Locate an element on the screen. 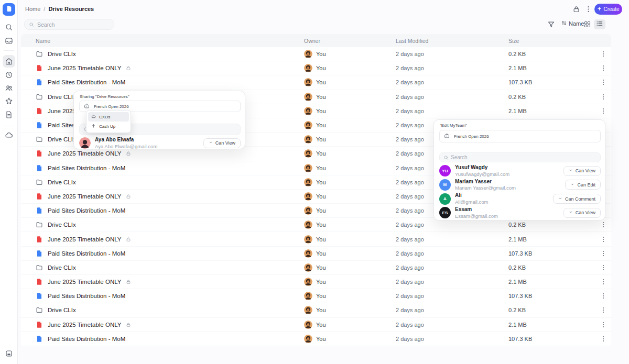  workspace-select: French Open 2026 is located at coordinates (520, 136).